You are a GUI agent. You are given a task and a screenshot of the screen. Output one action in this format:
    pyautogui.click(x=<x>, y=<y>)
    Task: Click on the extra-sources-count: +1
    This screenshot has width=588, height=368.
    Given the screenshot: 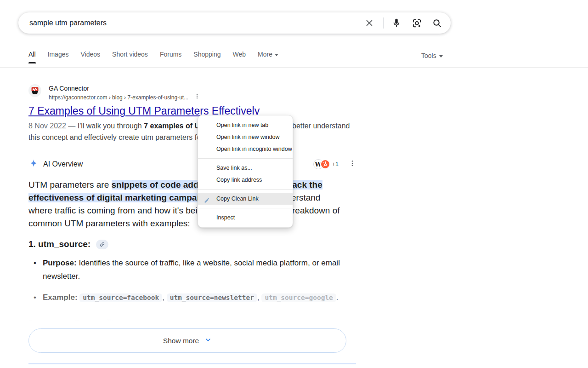 What is the action you would take?
    pyautogui.click(x=335, y=164)
    